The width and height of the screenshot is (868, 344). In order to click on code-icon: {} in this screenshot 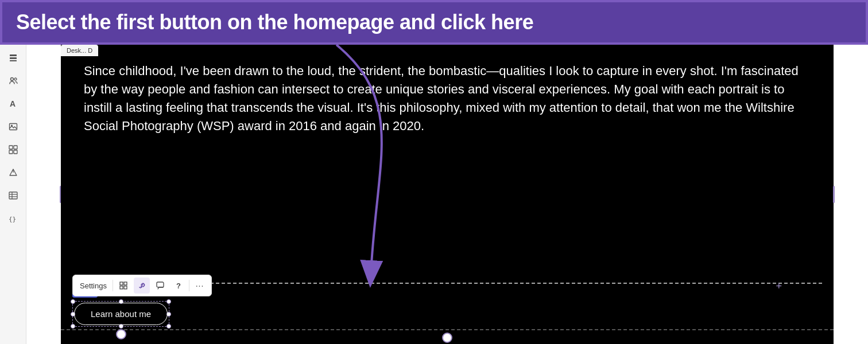, I will do `click(13, 218)`.